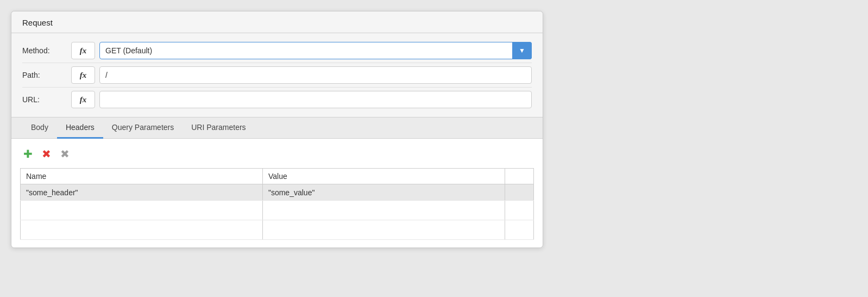 Image resolution: width=868 pixels, height=297 pixels. Describe the element at coordinates (80, 128) in the screenshot. I see `tab-headers: Headers` at that location.